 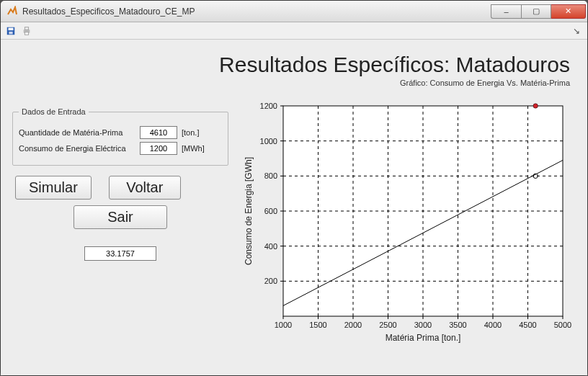 I want to click on field-materia-prima: Quantidade de Matéria-Prima [ton.], so click(x=120, y=133).